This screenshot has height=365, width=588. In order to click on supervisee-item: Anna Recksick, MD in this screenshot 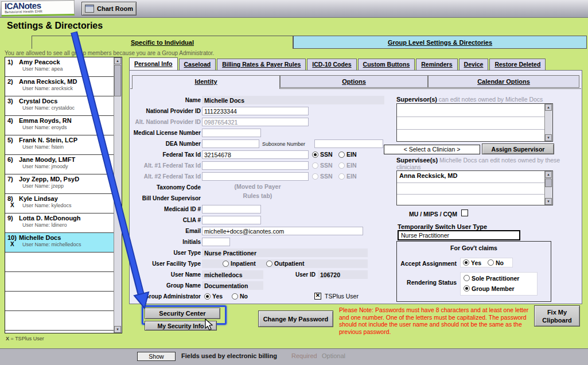, I will do `click(428, 176)`.